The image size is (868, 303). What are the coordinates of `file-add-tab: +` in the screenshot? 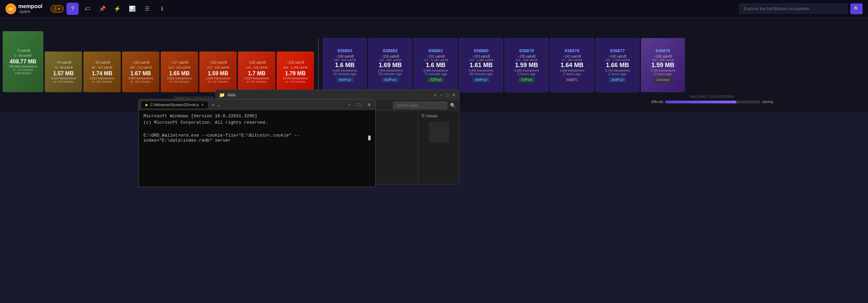 It's located at (435, 95).